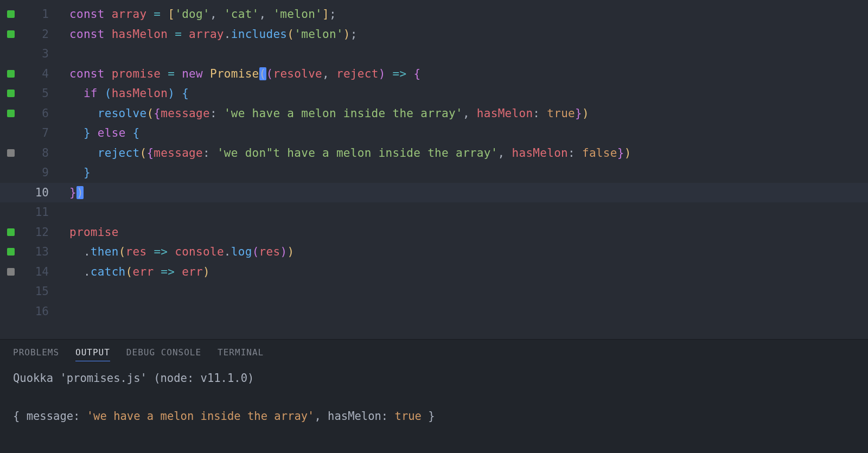  Describe the element at coordinates (35, 93) in the screenshot. I see `line-number: 5` at that location.